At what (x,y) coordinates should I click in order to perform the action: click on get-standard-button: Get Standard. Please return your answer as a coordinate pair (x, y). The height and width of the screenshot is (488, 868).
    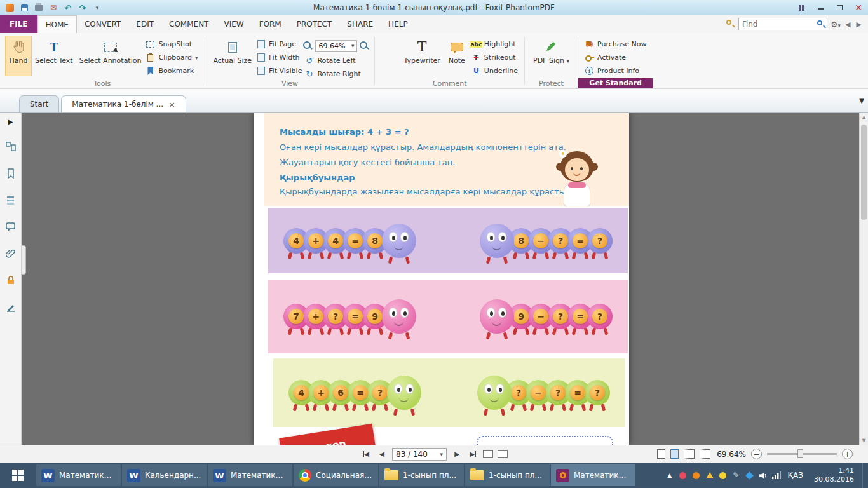
    Looking at the image, I should click on (615, 83).